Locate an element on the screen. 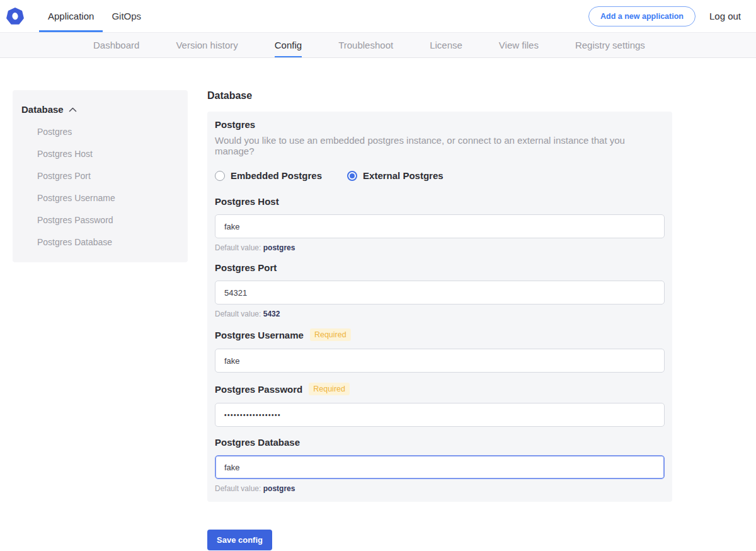 This screenshot has width=756, height=551. sidebar-items: PostgresPostgres HostPostgres PortPostgr… is located at coordinates (100, 186).